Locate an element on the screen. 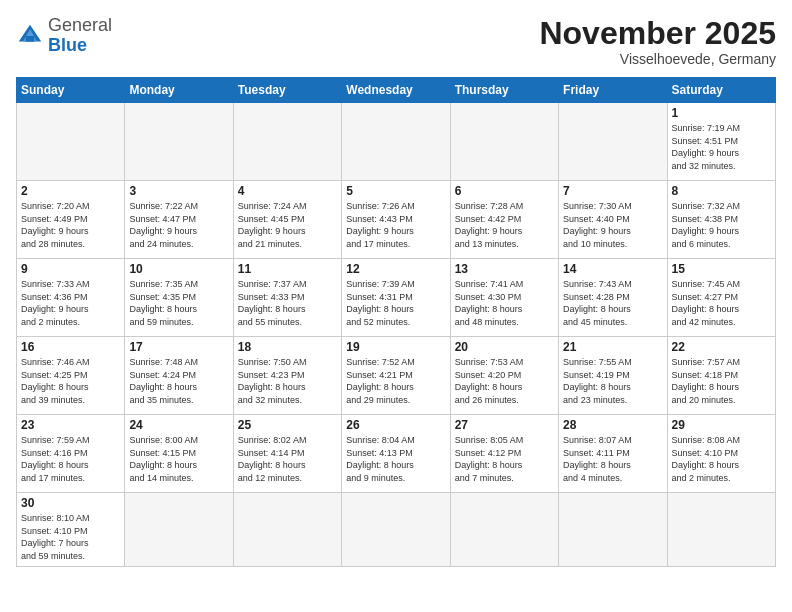 This screenshot has height=612, width=792. day-info: Sunrise: 8:02 AM Sunset: 4:14 PM Dayligh… is located at coordinates (288, 459).